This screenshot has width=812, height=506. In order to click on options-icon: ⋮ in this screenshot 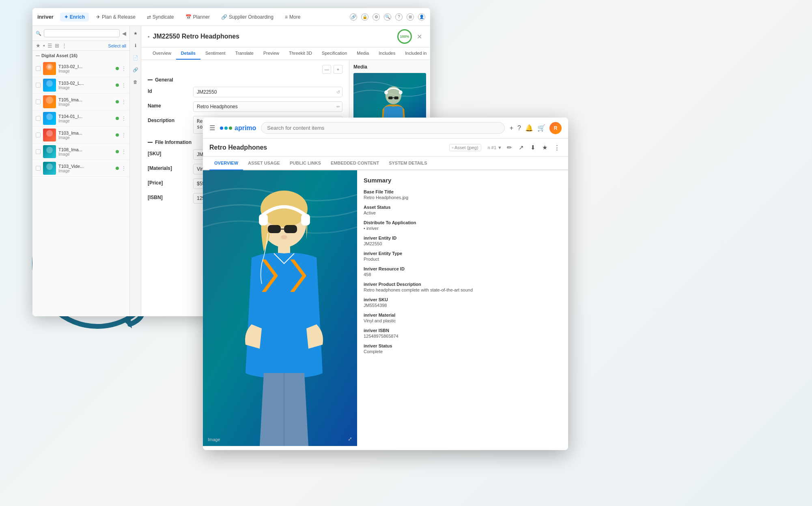, I will do `click(64, 45)`.